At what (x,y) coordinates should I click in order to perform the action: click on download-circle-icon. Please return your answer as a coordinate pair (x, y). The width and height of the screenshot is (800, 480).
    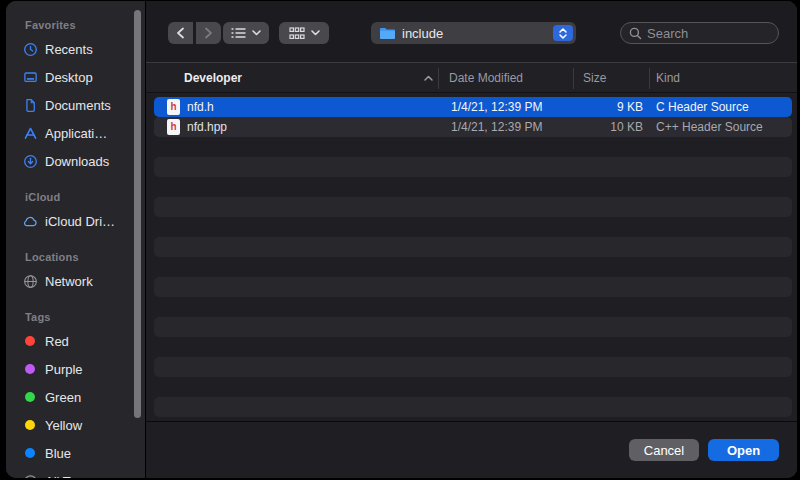
    Looking at the image, I should click on (30, 161).